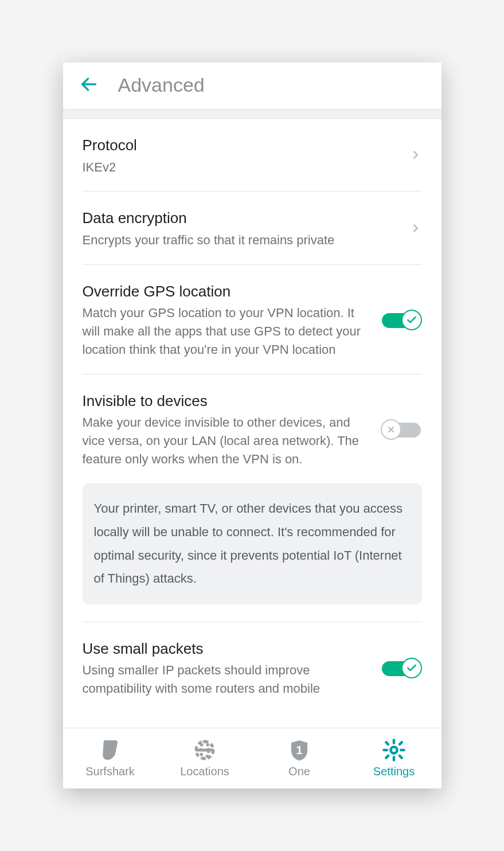 The width and height of the screenshot is (504, 851). I want to click on setting-override-gps: Override GPS location Match your GPS loc…, so click(252, 320).